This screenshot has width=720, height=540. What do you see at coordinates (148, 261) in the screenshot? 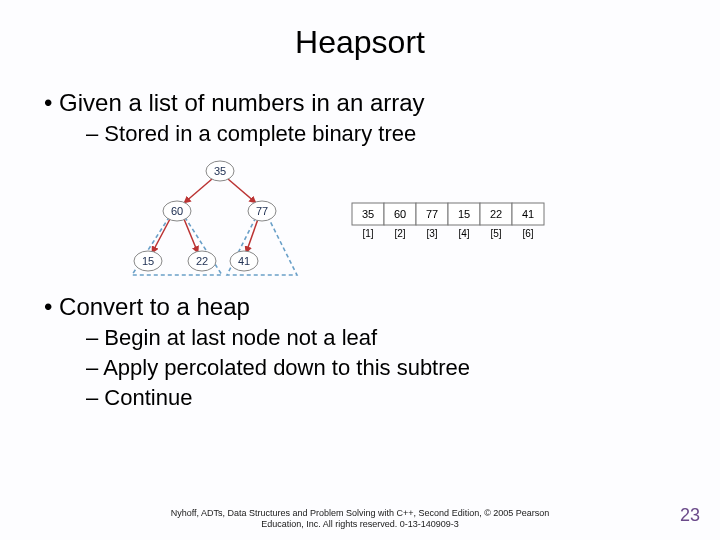
I see `node-4-label: 15` at bounding box center [148, 261].